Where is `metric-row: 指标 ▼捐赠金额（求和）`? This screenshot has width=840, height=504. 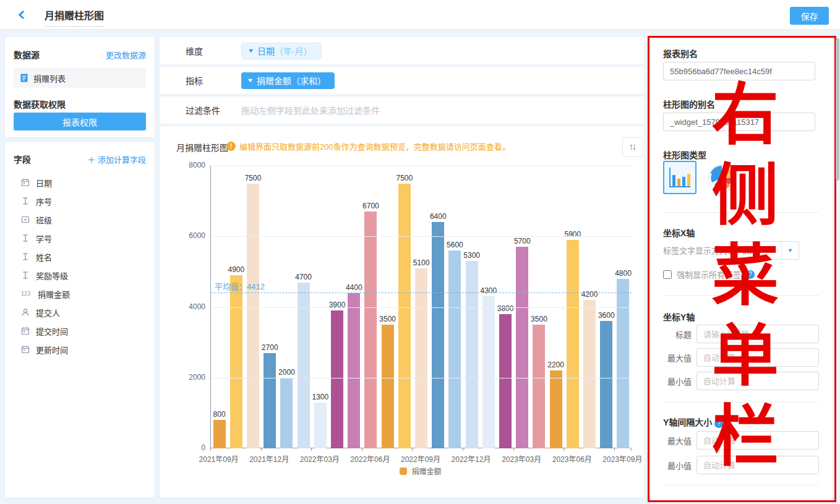 metric-row: 指标 ▼捐赠金额（求和） is located at coordinates (402, 80).